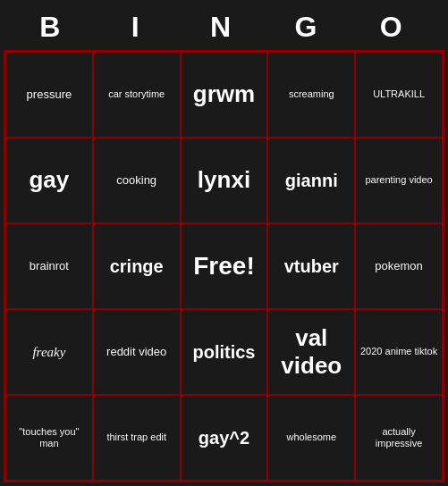  I want to click on bingo-cell-8: gianni, so click(311, 180).